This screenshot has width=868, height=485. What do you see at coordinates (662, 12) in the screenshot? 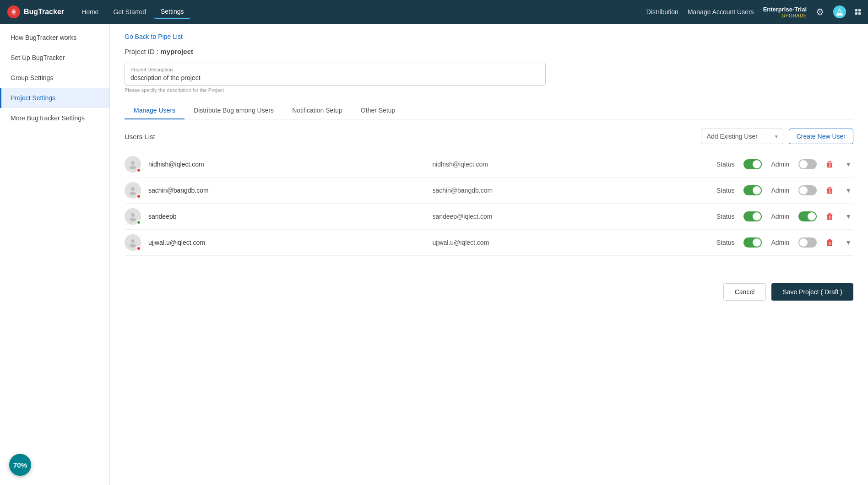
I see `distribution-link: Distribution` at bounding box center [662, 12].